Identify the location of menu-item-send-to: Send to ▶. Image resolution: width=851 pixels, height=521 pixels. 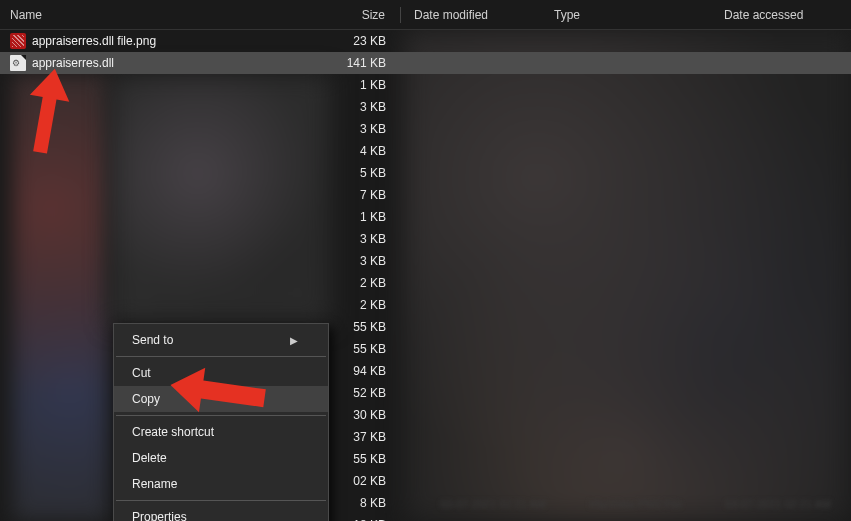
(221, 340).